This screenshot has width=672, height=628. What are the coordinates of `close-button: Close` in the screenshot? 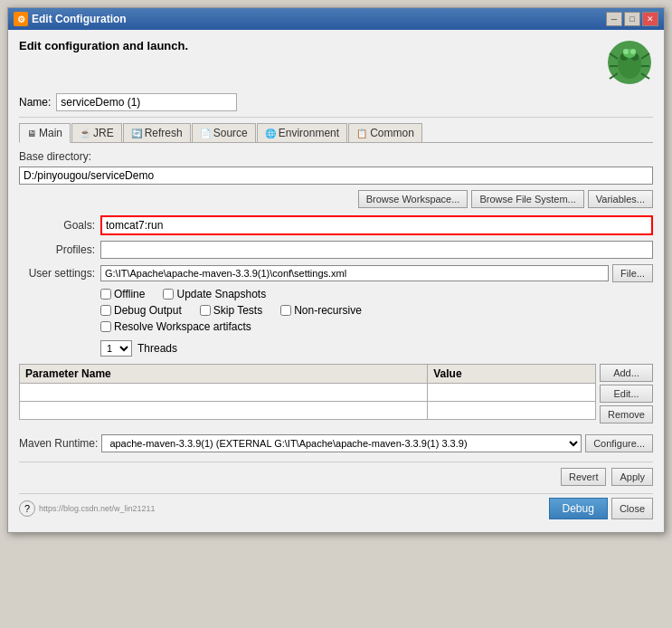 It's located at (632, 509).